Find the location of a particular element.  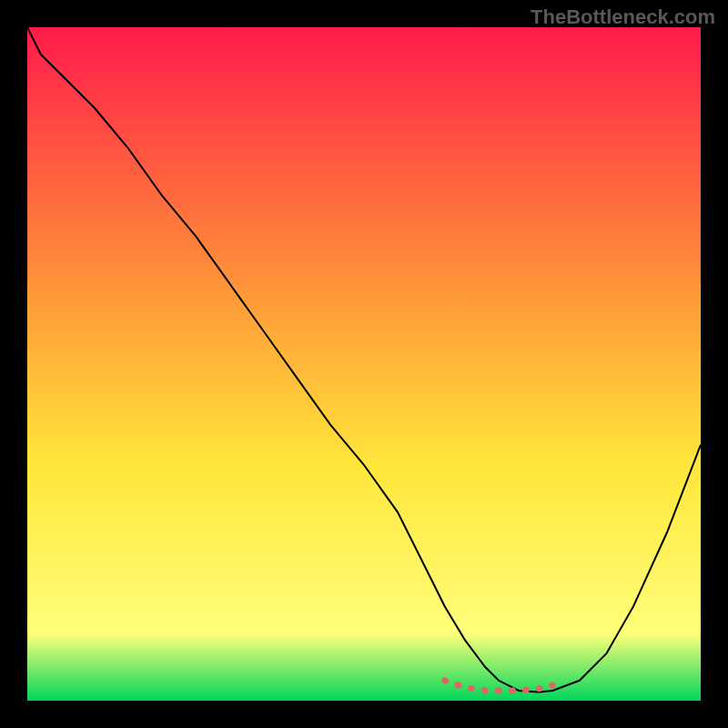

watermark-label: TheBottleneck.com is located at coordinates (622, 17).